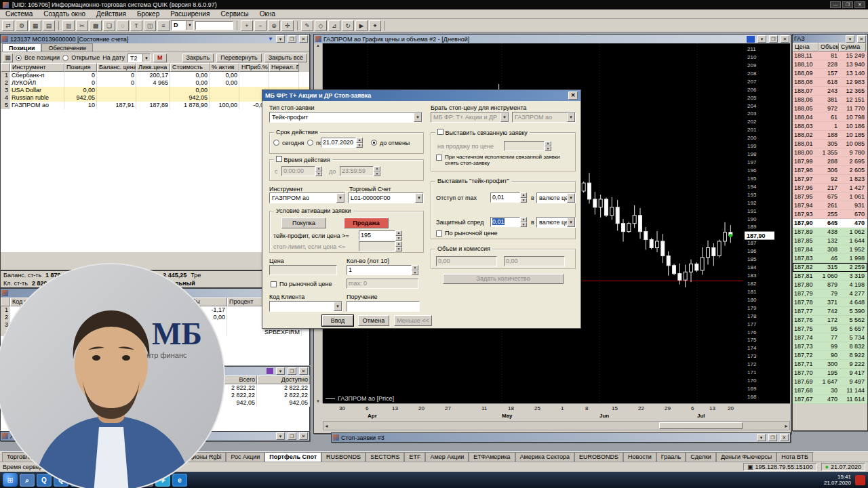 Image resolution: width=868 pixels, height=488 pixels. I want to click on tab-Обеспечение: Обеспечение, so click(67, 47).